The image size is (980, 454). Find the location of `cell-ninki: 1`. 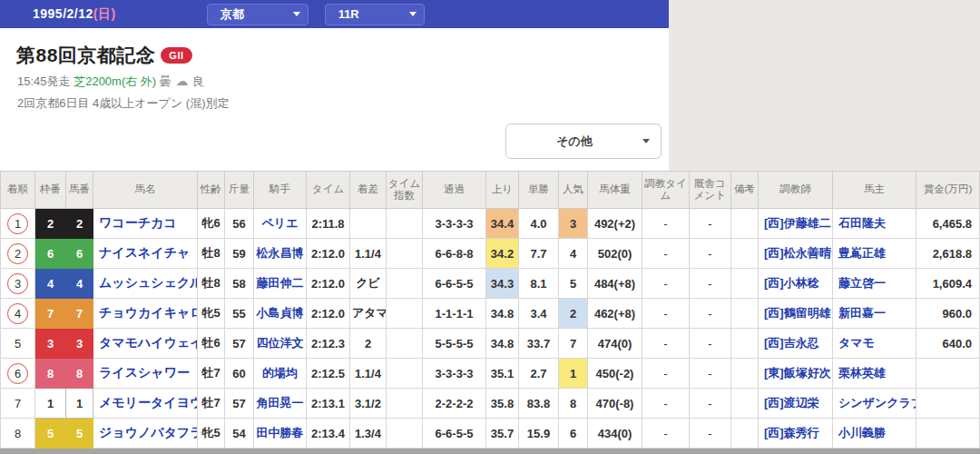

cell-ninki: 1 is located at coordinates (573, 374).